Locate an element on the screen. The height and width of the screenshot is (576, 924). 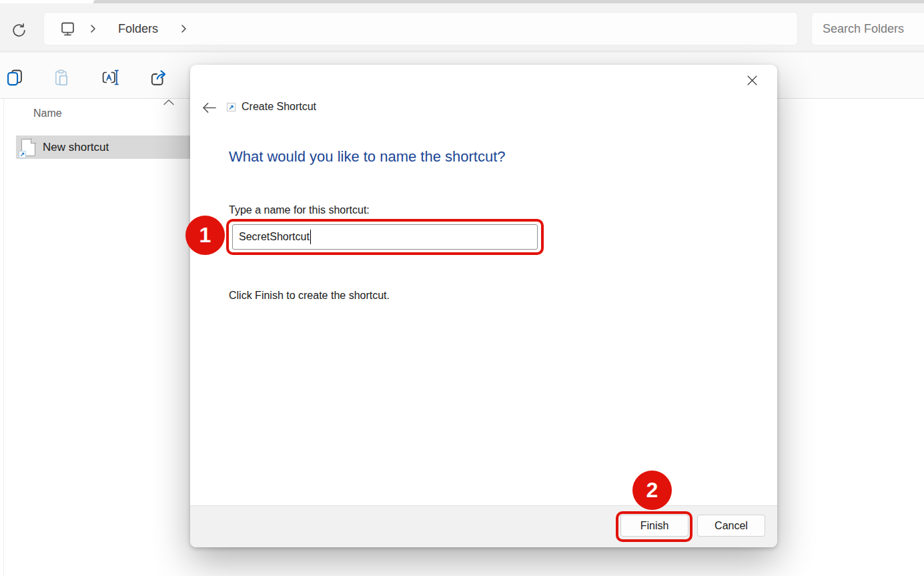
annotation-step-1: 1 is located at coordinates (205, 235).